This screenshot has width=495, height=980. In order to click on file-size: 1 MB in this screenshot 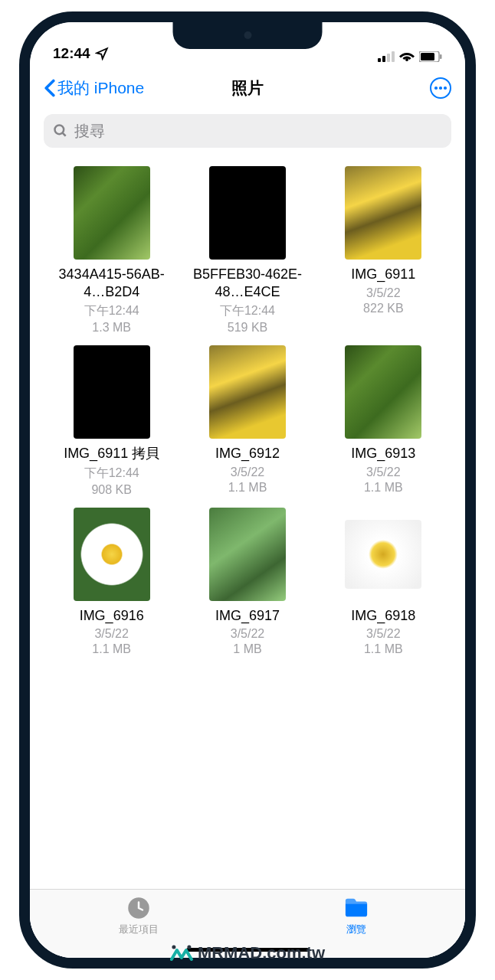, I will do `click(247, 649)`.